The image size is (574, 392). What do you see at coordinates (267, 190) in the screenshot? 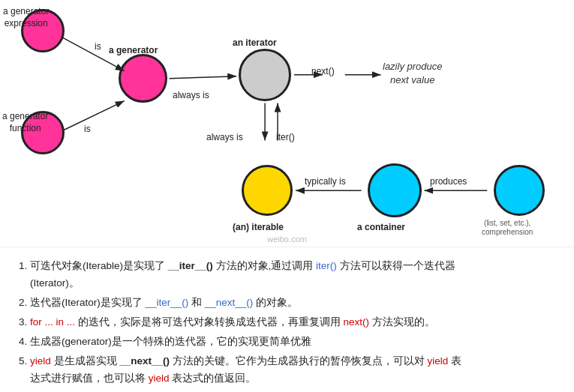
I see `circle-iterable` at bounding box center [267, 190].